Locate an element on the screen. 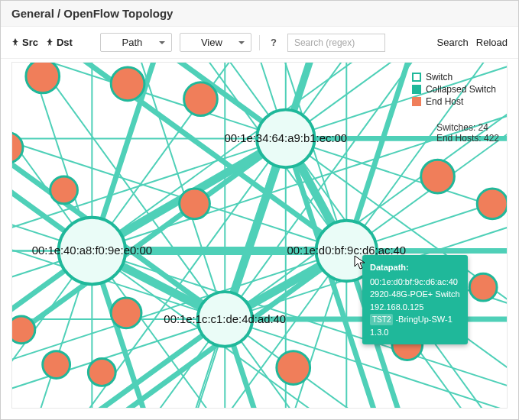 This screenshot has width=519, height=420. legend-end-host: End Host is located at coordinates (454, 102).